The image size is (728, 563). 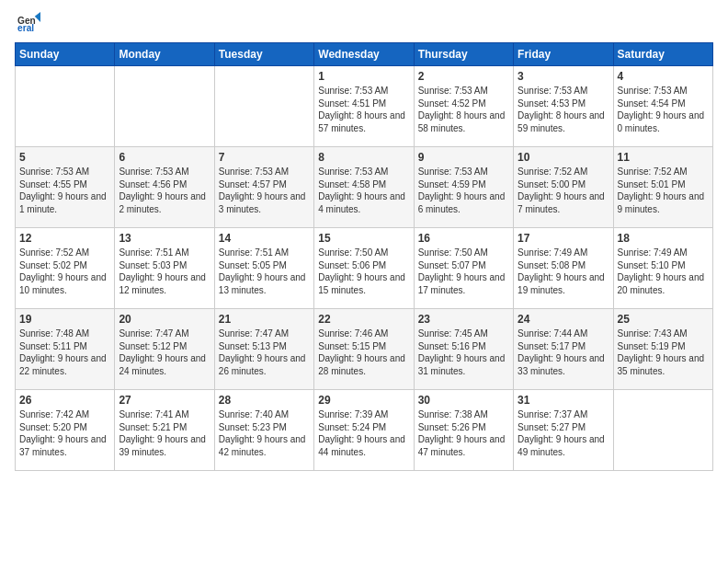 What do you see at coordinates (463, 431) in the screenshot?
I see `calendar-cell: 30Sunrise: 7:38 AMSunset: 5:26 PMDayligh…` at bounding box center [463, 431].